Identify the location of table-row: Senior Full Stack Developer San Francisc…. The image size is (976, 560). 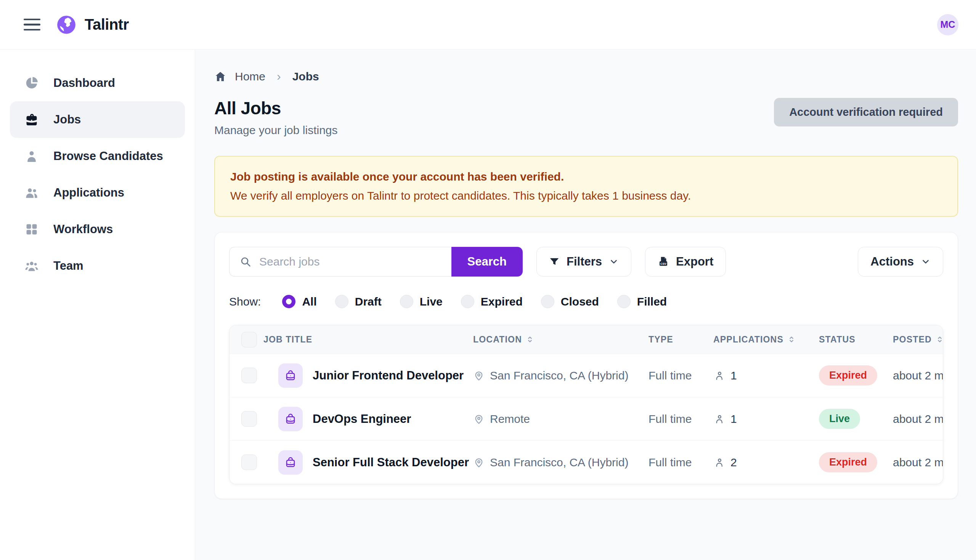
(586, 462).